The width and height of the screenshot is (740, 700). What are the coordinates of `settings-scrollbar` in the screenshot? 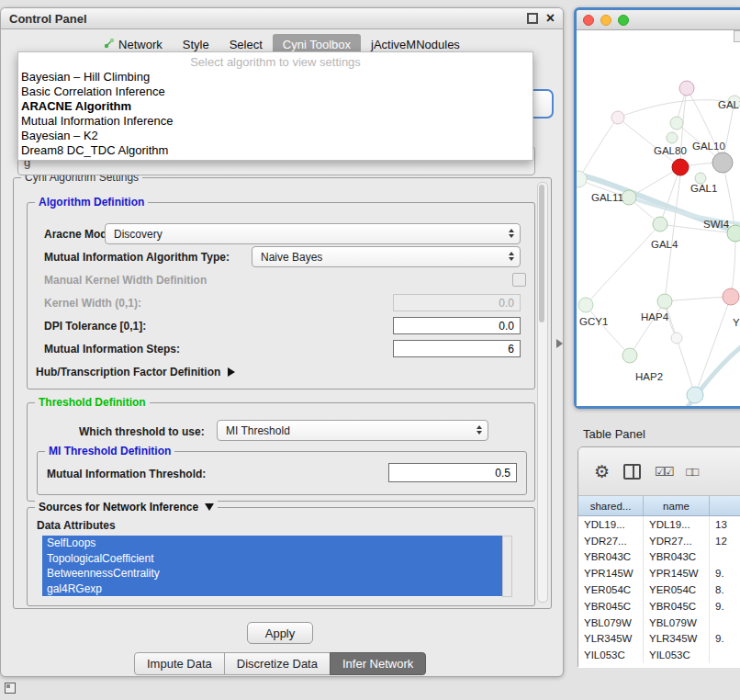 It's located at (543, 392).